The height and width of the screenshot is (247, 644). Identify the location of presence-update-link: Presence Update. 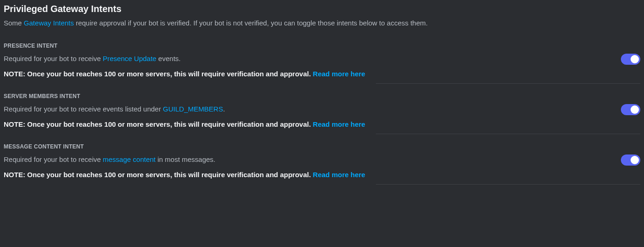
(129, 58).